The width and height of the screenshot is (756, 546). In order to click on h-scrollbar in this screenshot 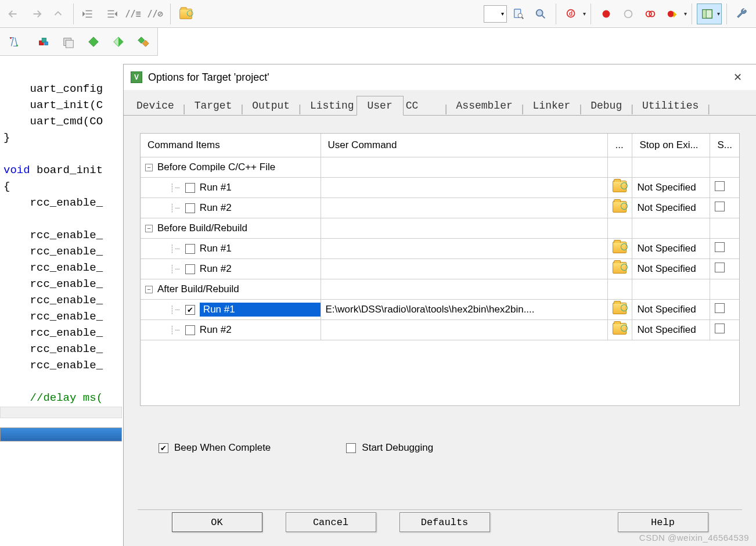, I will do `click(61, 412)`.